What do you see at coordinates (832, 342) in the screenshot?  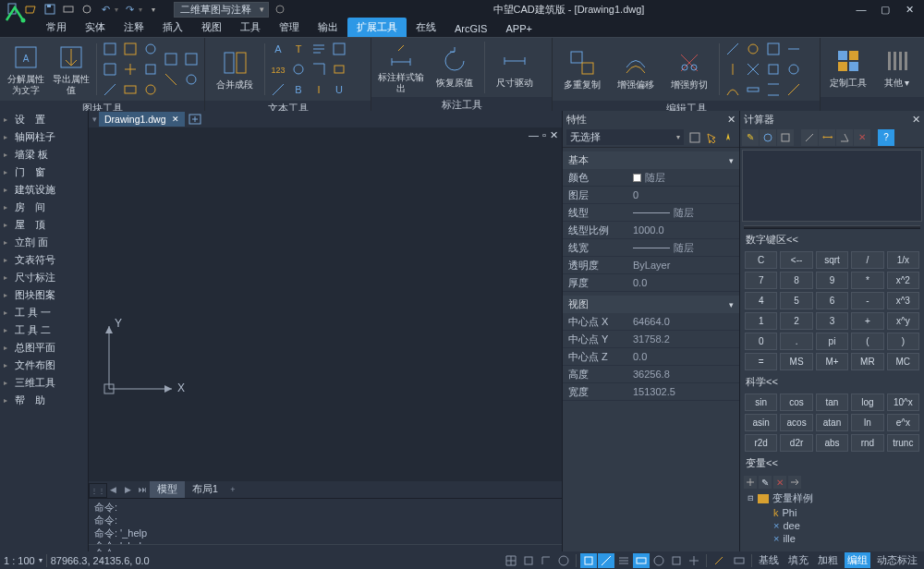 I see `calc-key: pi` at bounding box center [832, 342].